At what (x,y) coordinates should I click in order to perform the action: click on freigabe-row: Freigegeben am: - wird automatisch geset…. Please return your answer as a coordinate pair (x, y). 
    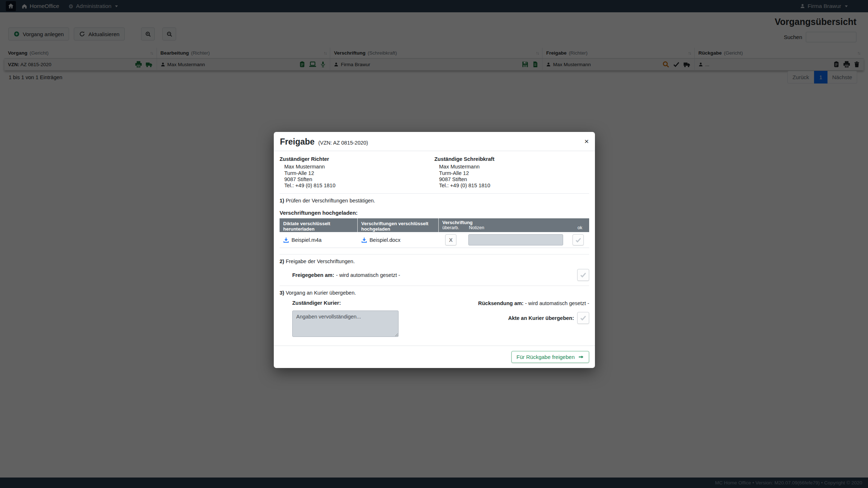
    Looking at the image, I should click on (434, 275).